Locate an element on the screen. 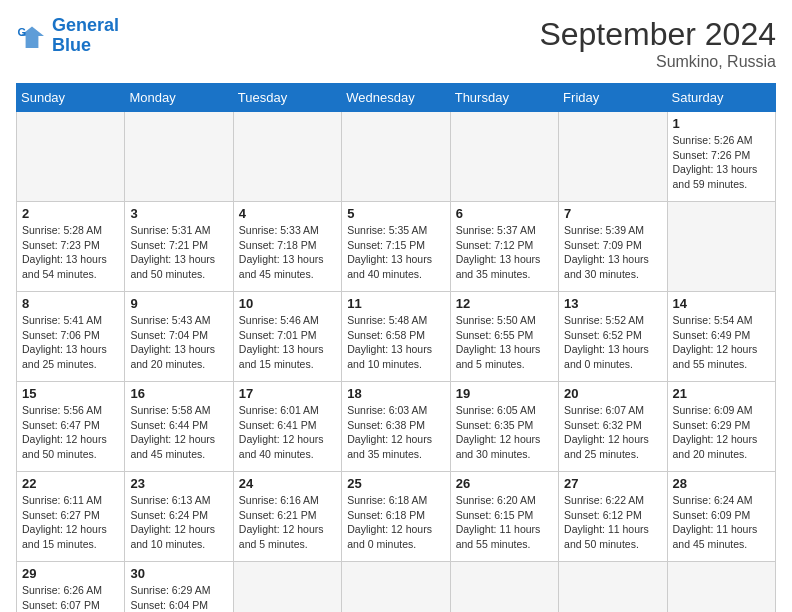 The width and height of the screenshot is (792, 612). calendar-cell: 21 Sunrise: 6:09 AMSunset: 6:29 PMDaylig… is located at coordinates (721, 427).